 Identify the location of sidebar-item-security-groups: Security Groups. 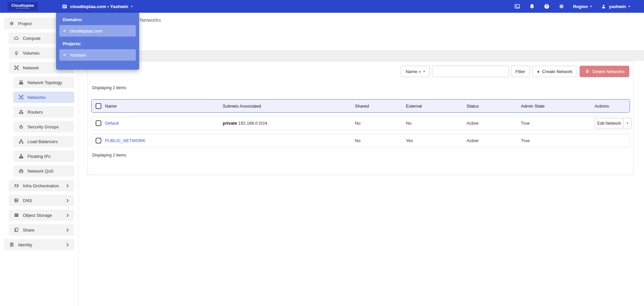
(44, 127).